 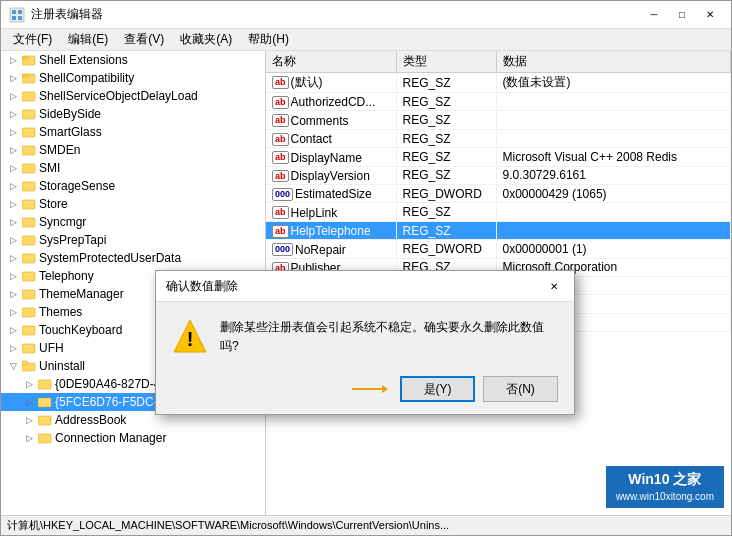 I want to click on dialog-close-button: ✕, so click(x=554, y=286).